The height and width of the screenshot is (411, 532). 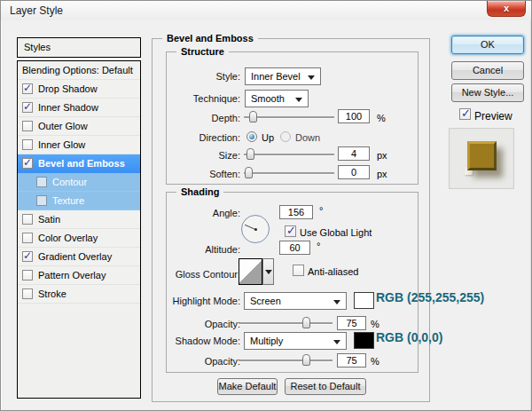 I want to click on highlight-opacity-label: Opacity:, so click(x=204, y=324).